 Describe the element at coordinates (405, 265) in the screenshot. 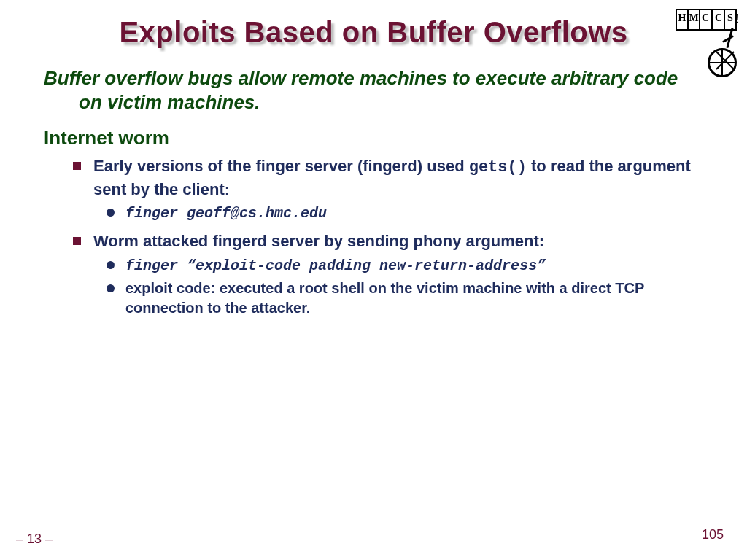

I see `sub-bullet-item: finger “exploit-code padding new-return-…` at that location.